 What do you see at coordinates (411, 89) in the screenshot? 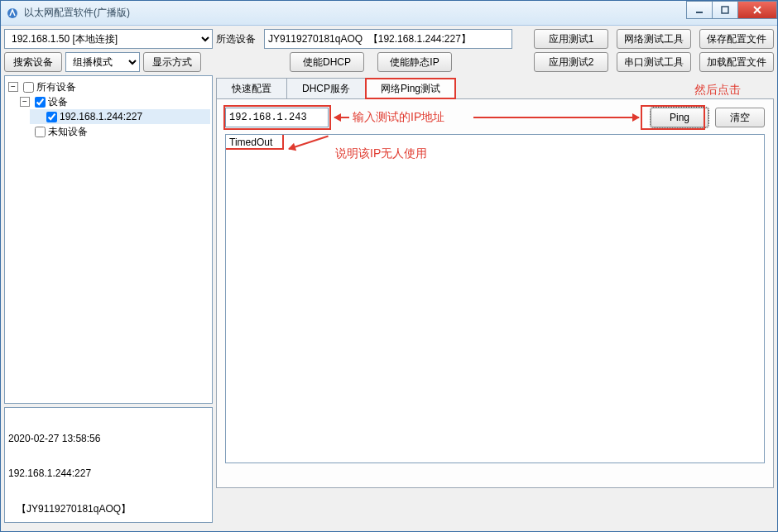
I see `tab-ping-test: 网络Ping测试` at bounding box center [411, 89].